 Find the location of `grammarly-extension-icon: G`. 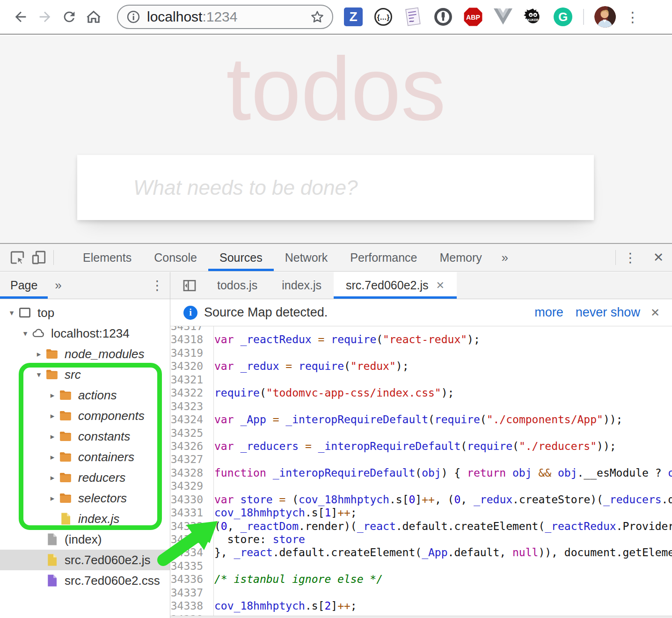

grammarly-extension-icon: G is located at coordinates (563, 17).